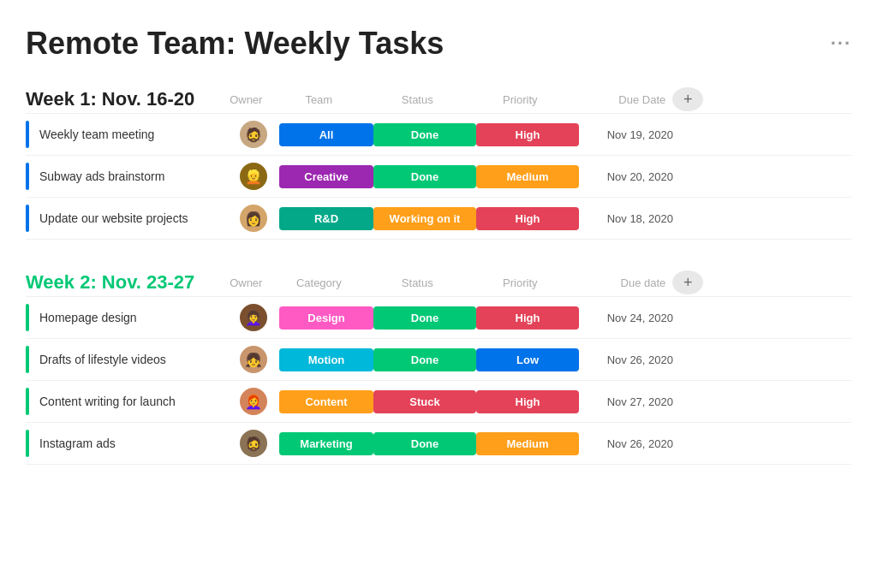  I want to click on page-title: Remote Team: Weekly Tasks, so click(235, 44).